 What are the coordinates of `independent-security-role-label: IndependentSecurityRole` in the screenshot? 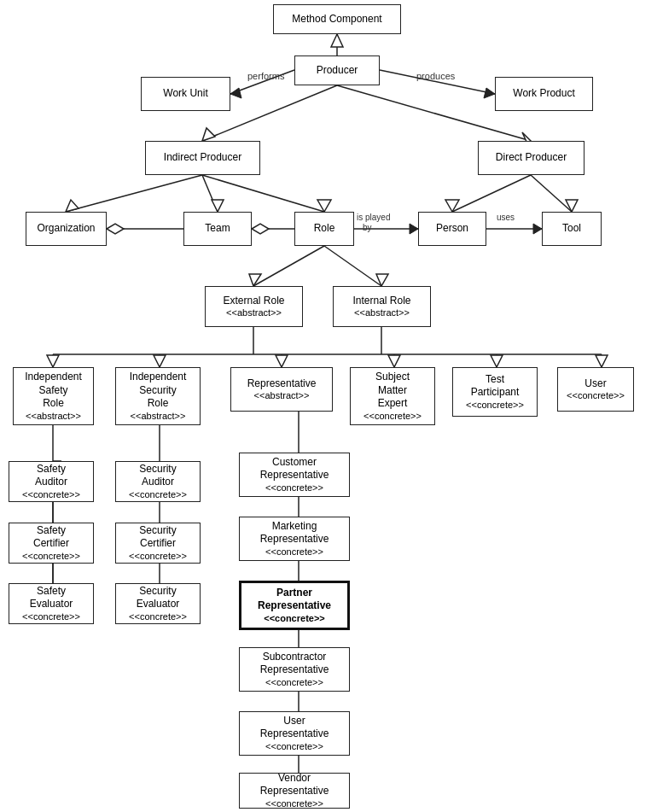 It's located at (159, 391).